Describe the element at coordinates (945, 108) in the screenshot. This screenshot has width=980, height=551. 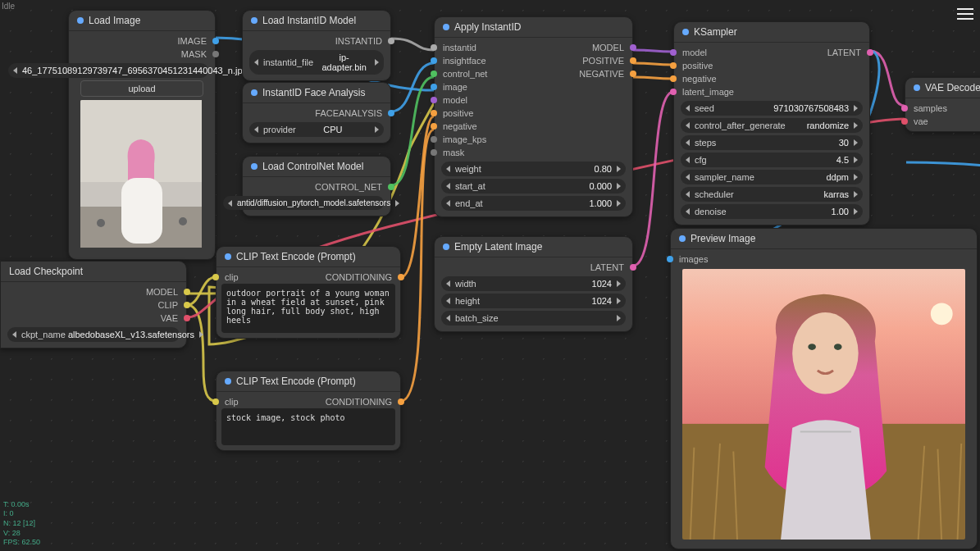
I see `in-samples: samples` at that location.